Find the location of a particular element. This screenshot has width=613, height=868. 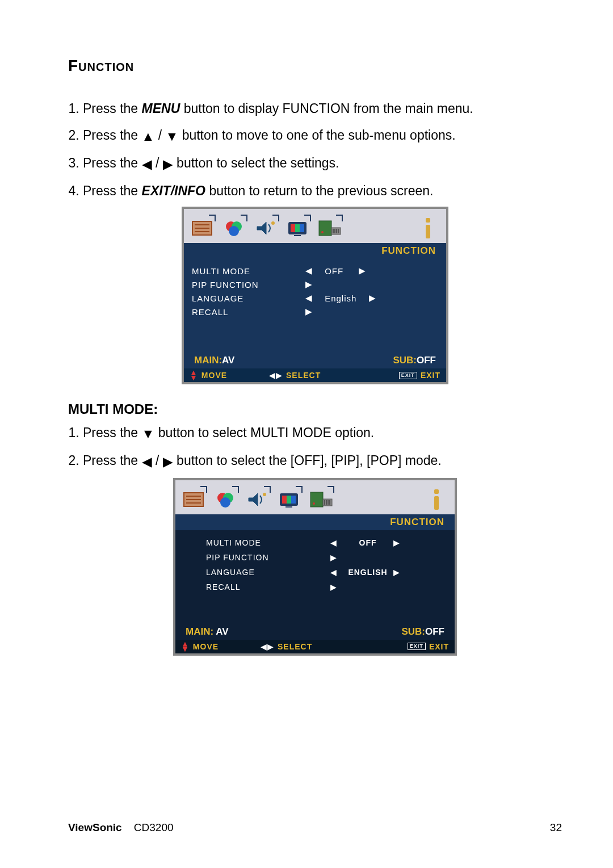

section-title: Function is located at coordinates (315, 66).